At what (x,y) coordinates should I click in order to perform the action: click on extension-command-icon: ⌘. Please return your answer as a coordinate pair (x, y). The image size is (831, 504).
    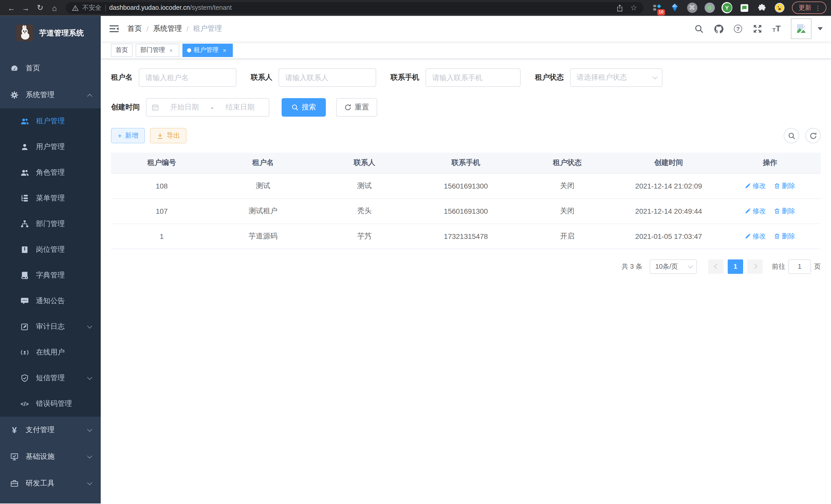
    Looking at the image, I should click on (692, 8).